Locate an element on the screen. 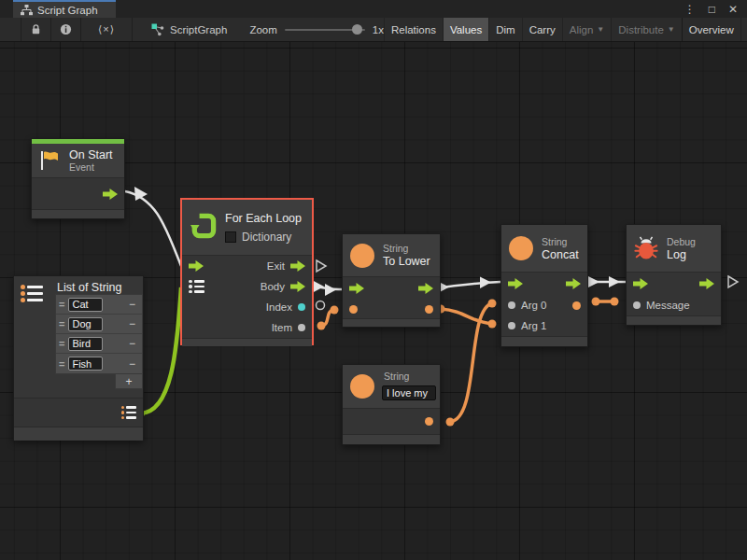  loop-icon is located at coordinates (204, 226).